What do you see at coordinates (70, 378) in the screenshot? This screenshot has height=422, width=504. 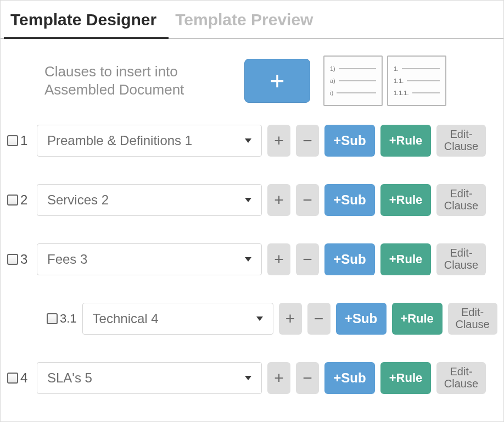 I see `clause-select-label: SLA's 5` at bounding box center [70, 378].